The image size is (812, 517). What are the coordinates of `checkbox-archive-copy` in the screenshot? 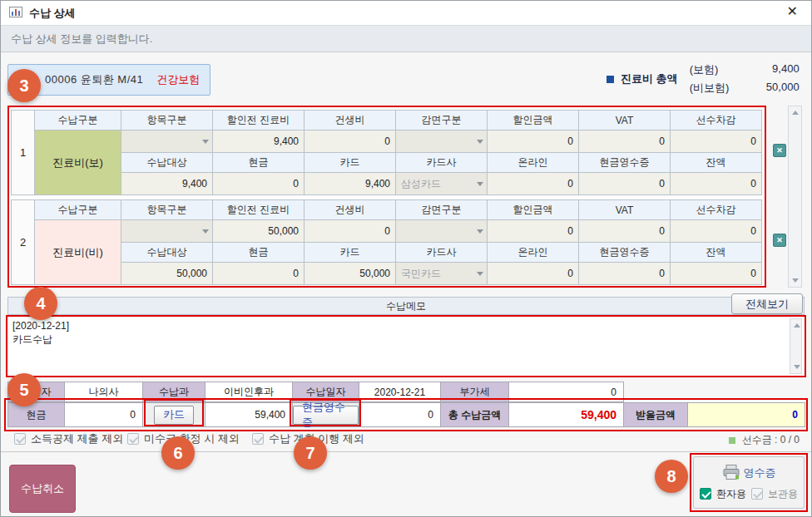 It's located at (757, 494).